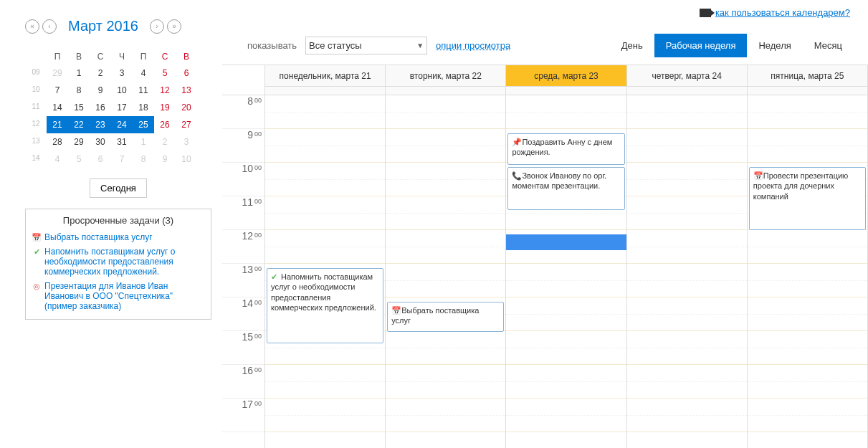 The height and width of the screenshot is (448, 868). What do you see at coordinates (687, 257) in the screenshot?
I see `day-column: четверг, марта 24` at bounding box center [687, 257].